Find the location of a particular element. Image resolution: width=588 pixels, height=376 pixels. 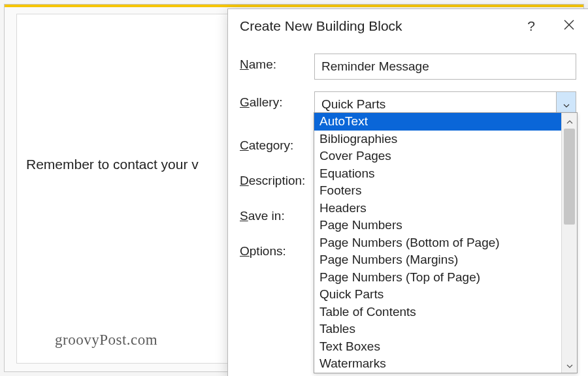

gallery-option: Table of Contents is located at coordinates (438, 312).